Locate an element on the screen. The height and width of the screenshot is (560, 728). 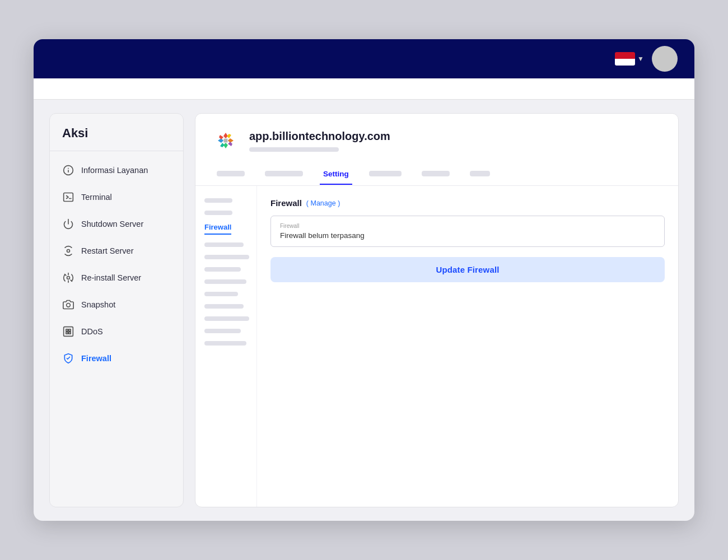
left-nav-skeleton: Firewall is located at coordinates (226, 346).